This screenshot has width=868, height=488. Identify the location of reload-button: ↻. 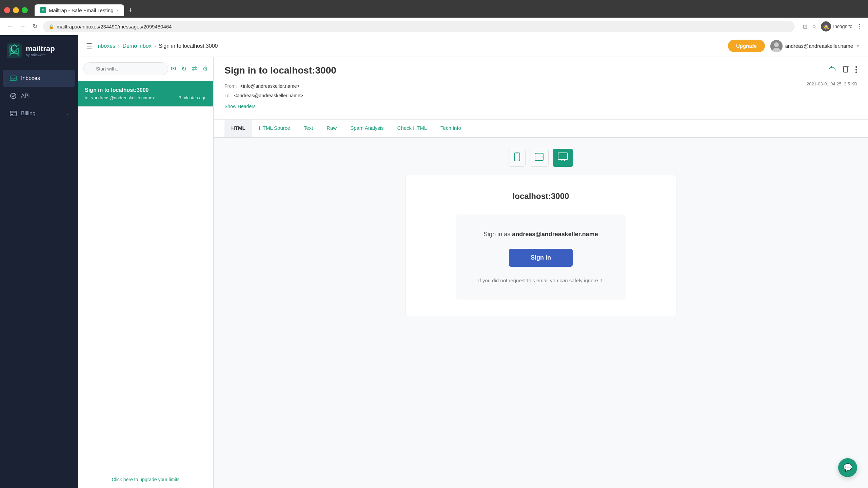
(35, 26).